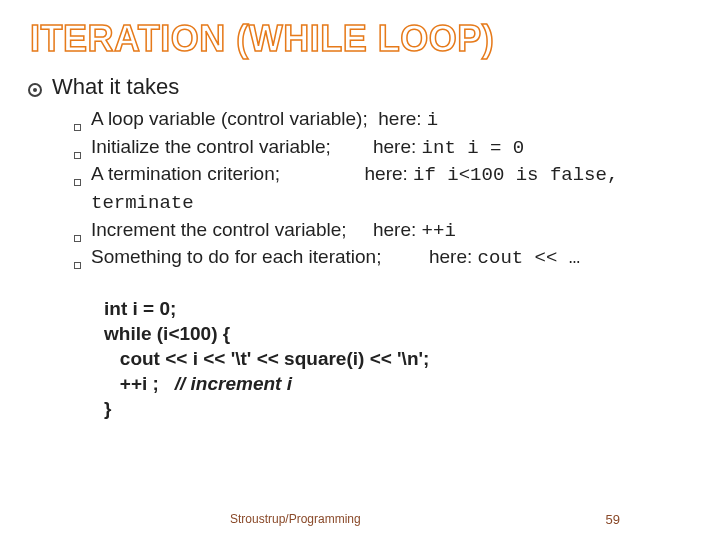  What do you see at coordinates (394, 120) in the screenshot?
I see `item-line: A loop variable (control variable); here…` at bounding box center [394, 120].